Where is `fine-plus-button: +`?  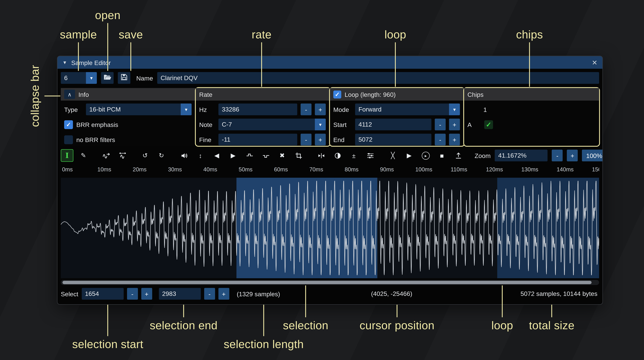 fine-plus-button: + is located at coordinates (320, 140).